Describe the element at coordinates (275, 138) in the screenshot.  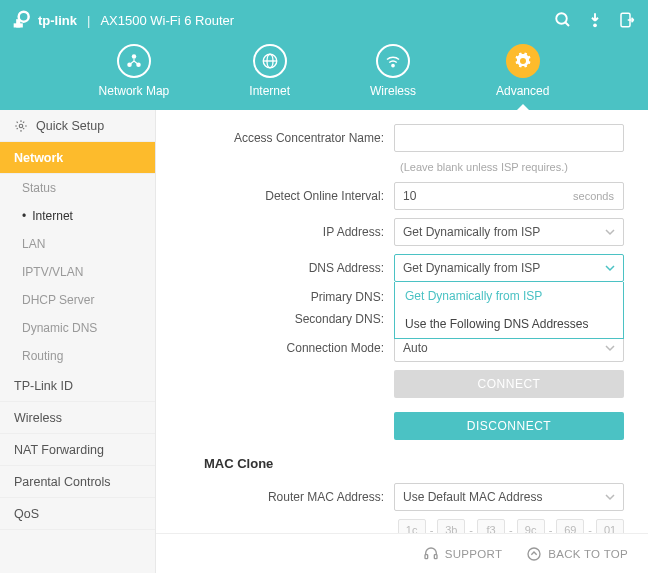
I see `acn-label: Access Concentrator Name:` at that location.